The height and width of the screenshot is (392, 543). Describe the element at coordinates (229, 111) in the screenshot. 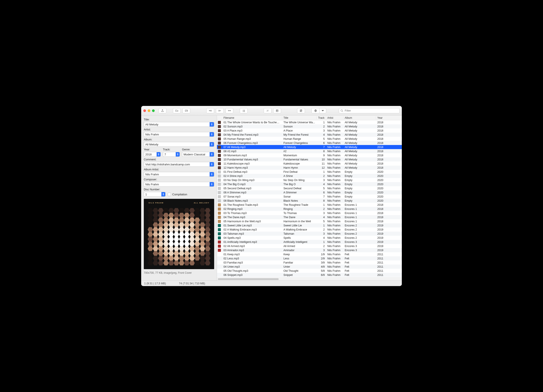

I see `rename-button` at that location.